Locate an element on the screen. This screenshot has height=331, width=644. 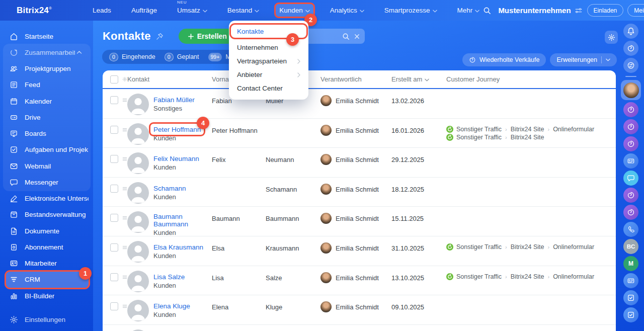
sidebar-item-webmail: Webmail is located at coordinates (47, 166).